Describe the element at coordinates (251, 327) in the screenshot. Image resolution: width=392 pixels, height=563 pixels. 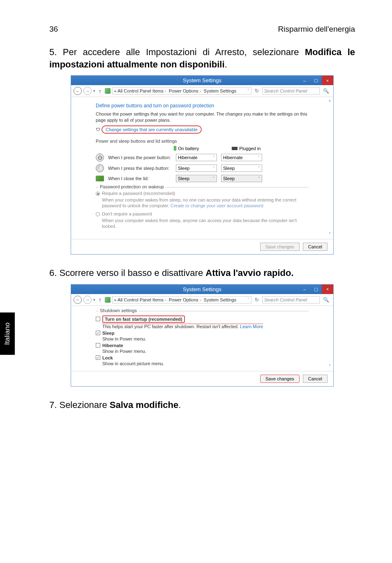
I see `learn-more-link: Learn More` at that location.